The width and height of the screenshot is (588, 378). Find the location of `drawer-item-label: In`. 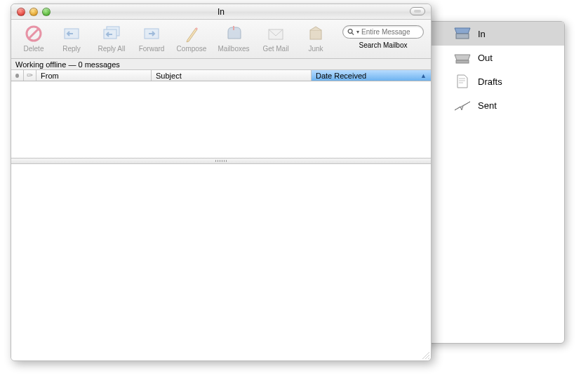

drawer-item-label: In is located at coordinates (481, 34).